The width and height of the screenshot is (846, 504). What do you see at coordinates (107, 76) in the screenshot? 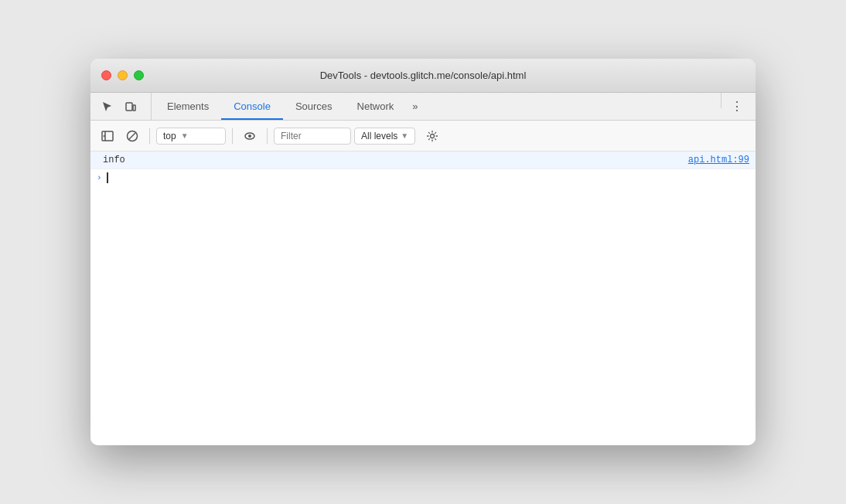
I see `close-button` at bounding box center [107, 76].